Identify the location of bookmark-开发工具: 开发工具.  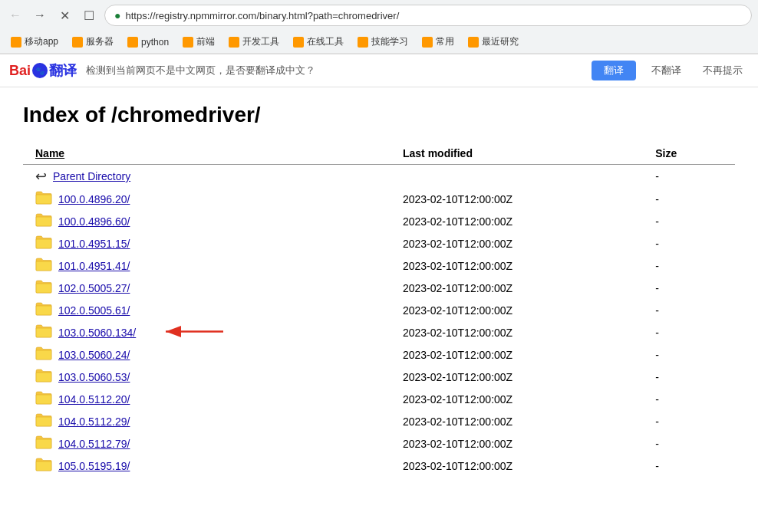
(254, 41).